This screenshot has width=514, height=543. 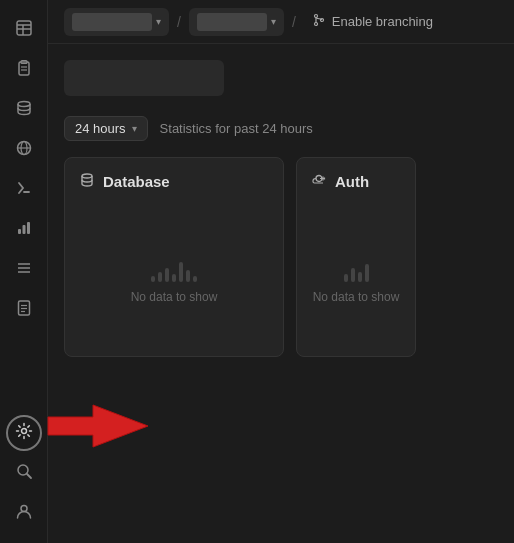 I want to click on sidebar-item-logs, so click(x=24, y=270).